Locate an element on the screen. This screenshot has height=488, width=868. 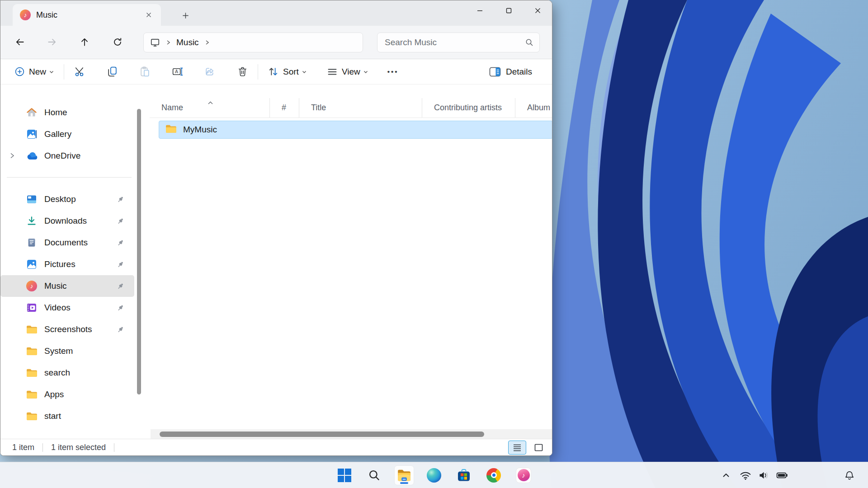
breadcrumb-music: Music is located at coordinates (188, 42).